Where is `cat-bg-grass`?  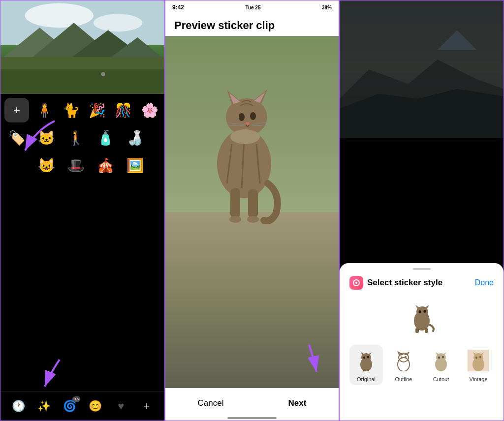 cat-bg-grass is located at coordinates (252, 300).